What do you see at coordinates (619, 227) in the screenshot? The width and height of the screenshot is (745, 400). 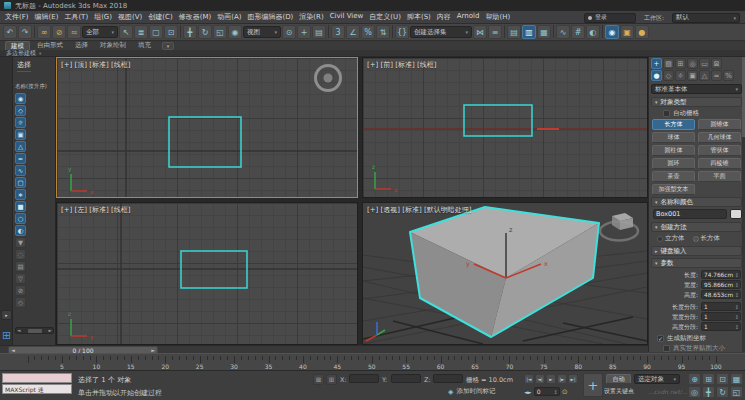 I see `viewcube` at bounding box center [619, 227].